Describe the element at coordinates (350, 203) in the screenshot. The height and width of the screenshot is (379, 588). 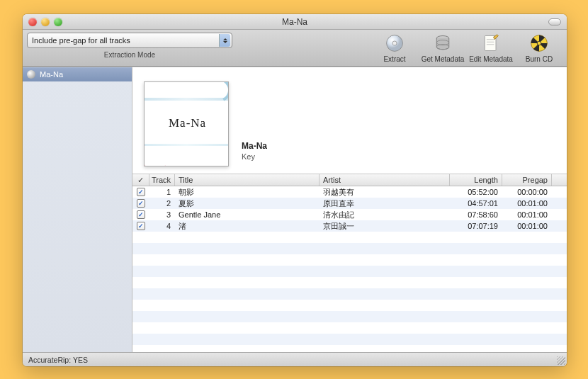
I see `table-row: ✓2夏影原田直幸04:57:0100:01:00` at that location.